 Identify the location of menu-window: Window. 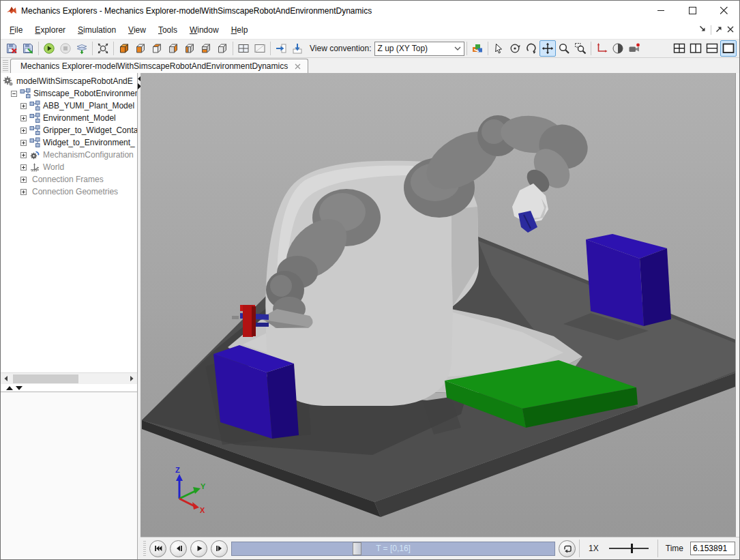
(205, 30).